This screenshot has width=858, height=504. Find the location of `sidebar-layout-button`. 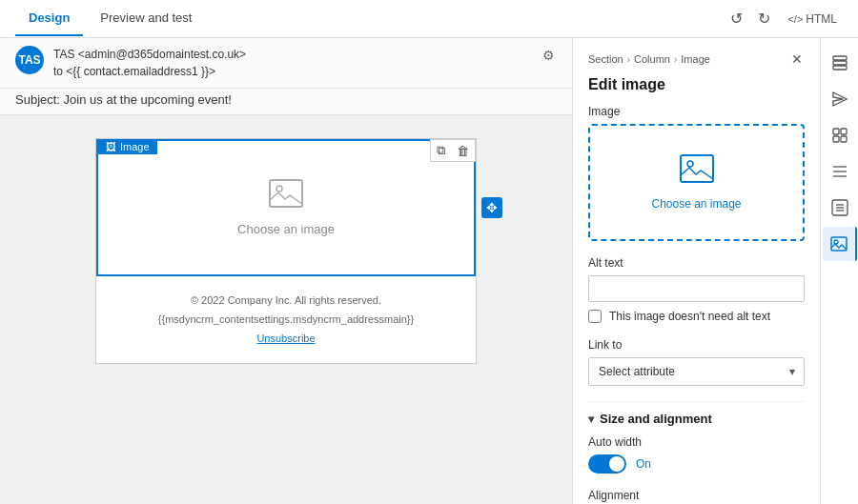

sidebar-layout-button is located at coordinates (840, 171).